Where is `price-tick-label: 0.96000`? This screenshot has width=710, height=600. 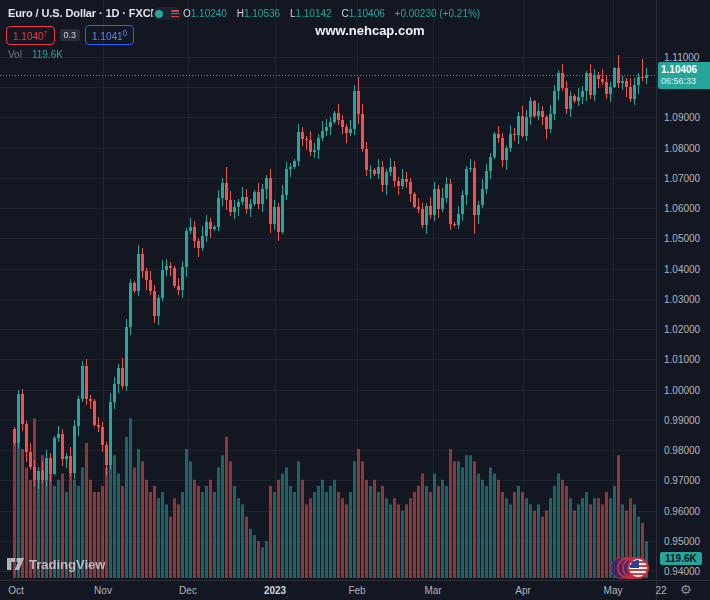 price-tick-label: 0.96000 is located at coordinates (682, 512).